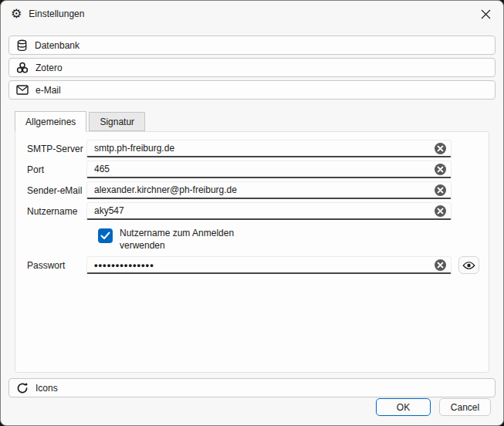 The height and width of the screenshot is (426, 504). Describe the element at coordinates (469, 265) in the screenshot. I see `eye-icon` at that location.